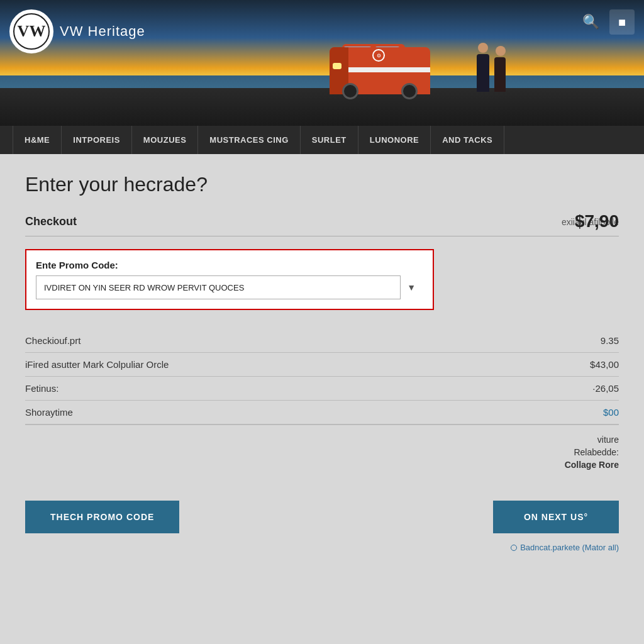 This screenshot has height=644, width=644. What do you see at coordinates (322, 389) in the screenshot?
I see `line-item: Fetinus: ·26,05` at bounding box center [322, 389].